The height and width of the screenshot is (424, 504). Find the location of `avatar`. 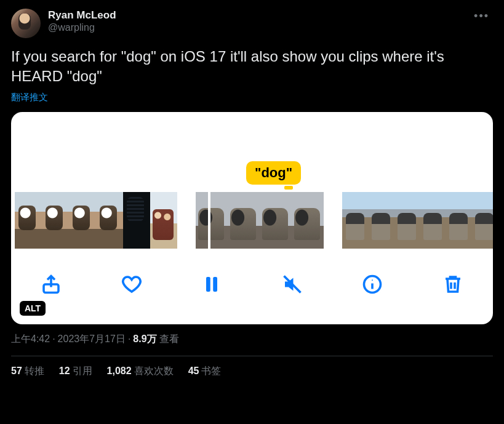

avatar is located at coordinates (26, 23).